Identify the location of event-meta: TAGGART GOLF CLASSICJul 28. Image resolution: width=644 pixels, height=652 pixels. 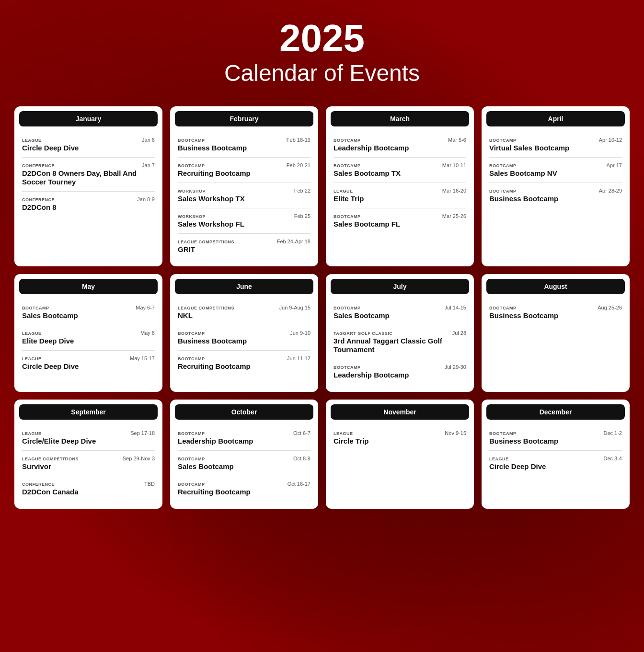
(400, 333).